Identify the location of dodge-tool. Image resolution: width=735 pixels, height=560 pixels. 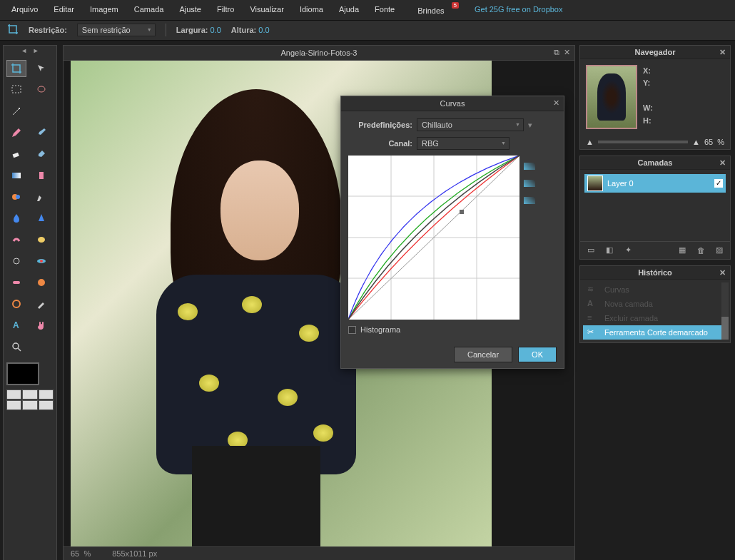
(16, 261).